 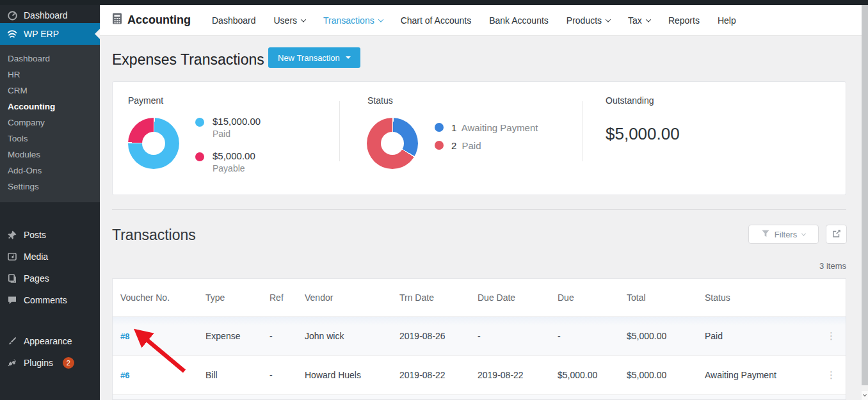 What do you see at coordinates (237, 336) in the screenshot?
I see `cell-type: Expense` at bounding box center [237, 336].